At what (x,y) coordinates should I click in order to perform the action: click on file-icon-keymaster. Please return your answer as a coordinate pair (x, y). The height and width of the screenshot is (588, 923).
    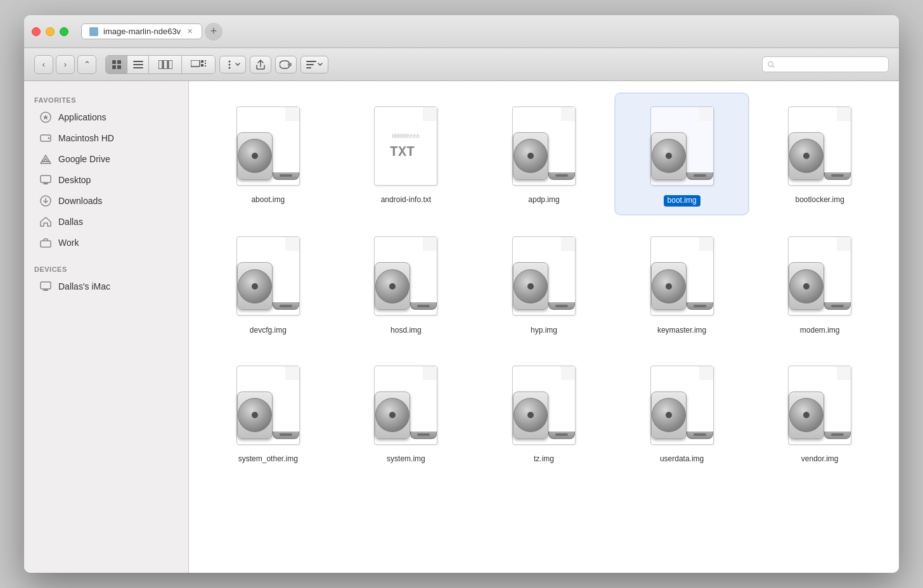
    Looking at the image, I should click on (682, 276).